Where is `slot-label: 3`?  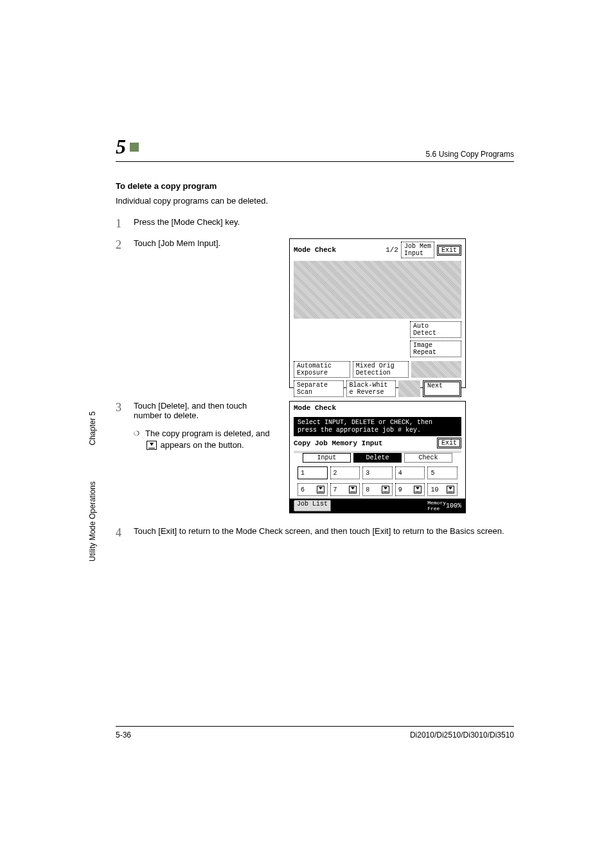
slot-label: 3 is located at coordinates (368, 473).